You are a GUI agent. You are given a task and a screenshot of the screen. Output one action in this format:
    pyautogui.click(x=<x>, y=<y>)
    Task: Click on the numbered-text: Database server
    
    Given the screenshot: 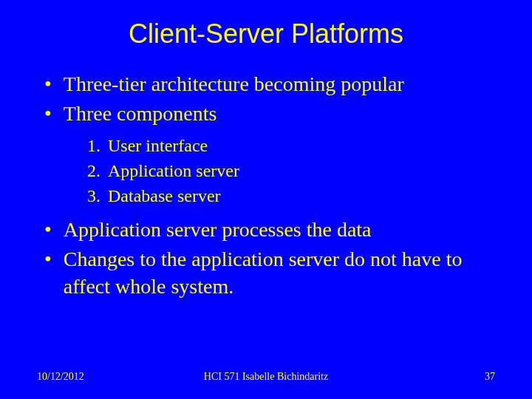 What is the action you would take?
    pyautogui.click(x=164, y=196)
    